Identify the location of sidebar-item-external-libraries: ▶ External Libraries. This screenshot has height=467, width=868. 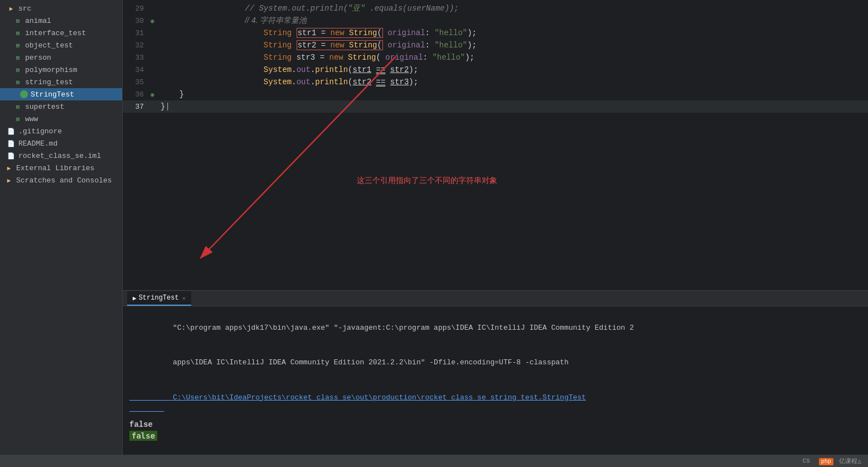
(61, 168).